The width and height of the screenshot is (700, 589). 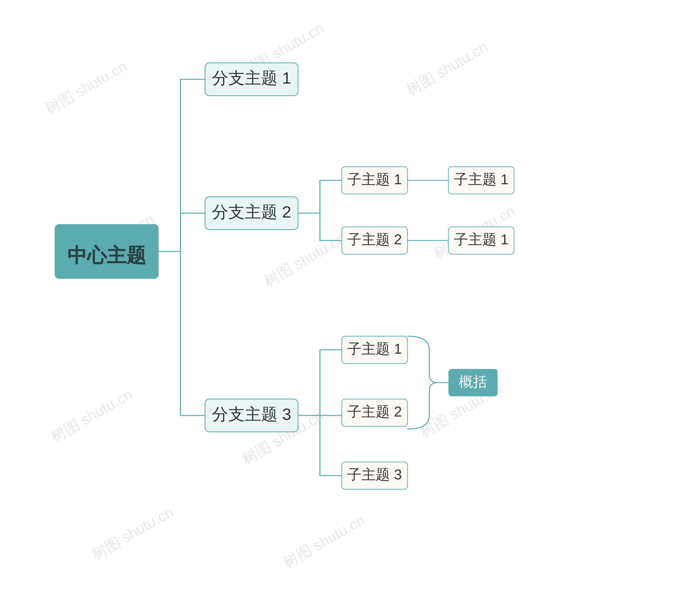 What do you see at coordinates (375, 475) in the screenshot?
I see `branch3-sub3-node: 子主题 3` at bounding box center [375, 475].